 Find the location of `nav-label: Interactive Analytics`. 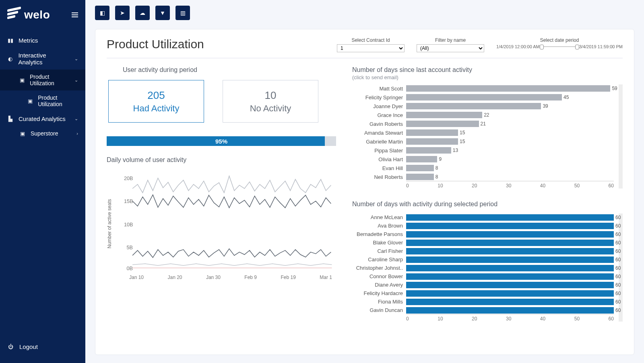

nav-label: Interactive Analytics is located at coordinates (44, 59).